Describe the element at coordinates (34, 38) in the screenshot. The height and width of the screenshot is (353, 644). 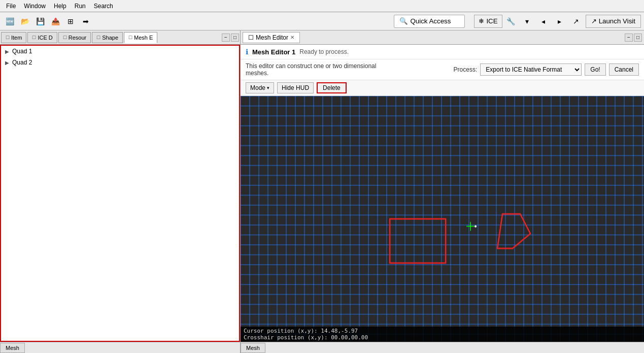
I see `tab-ice-d-icon: ☐` at that location.